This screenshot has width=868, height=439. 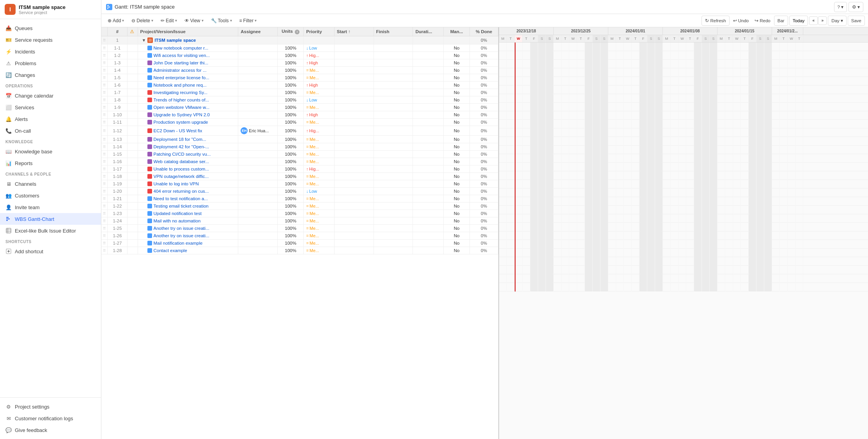 What do you see at coordinates (181, 199) in the screenshot?
I see `issue-link: Need to test notification a...` at bounding box center [181, 199].